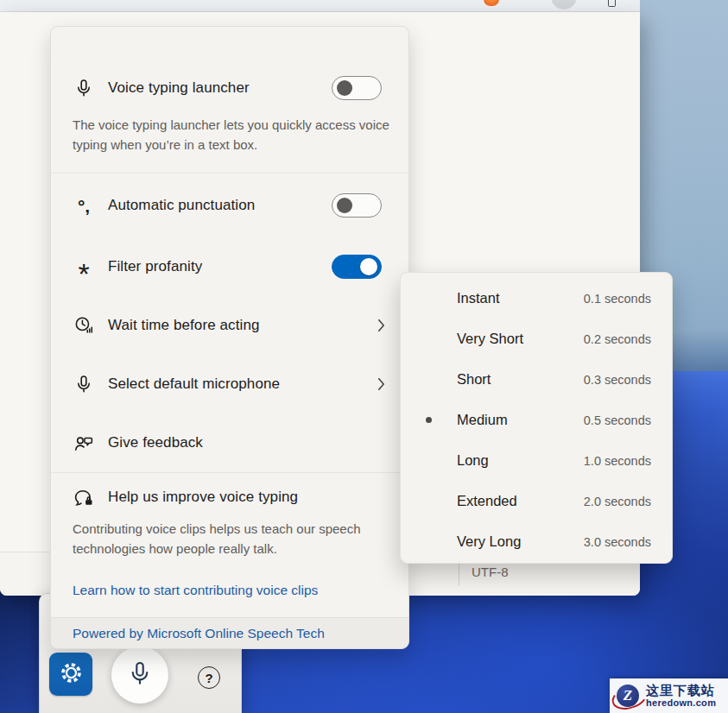  I want to click on option-label: Wait time before acting, so click(184, 325).